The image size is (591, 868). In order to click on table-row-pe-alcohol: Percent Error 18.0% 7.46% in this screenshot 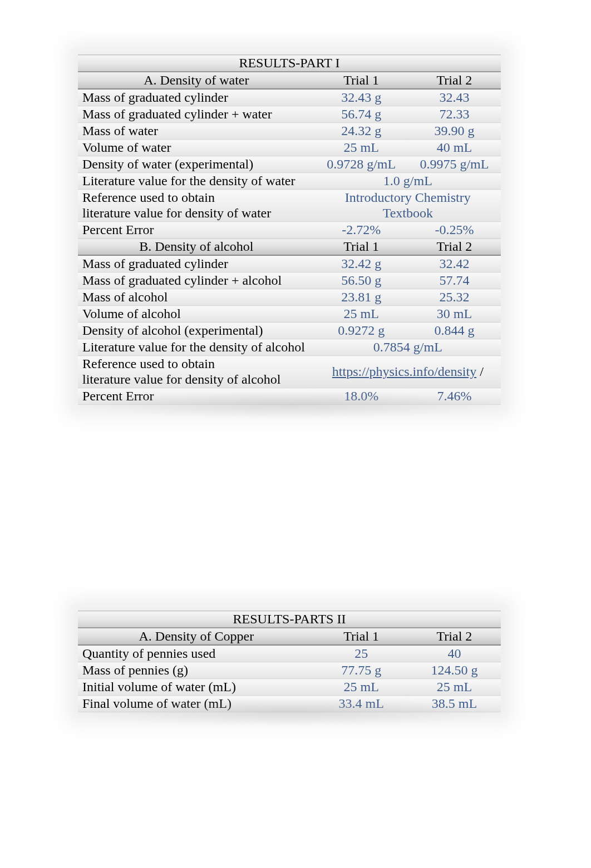, I will do `click(289, 396)`.